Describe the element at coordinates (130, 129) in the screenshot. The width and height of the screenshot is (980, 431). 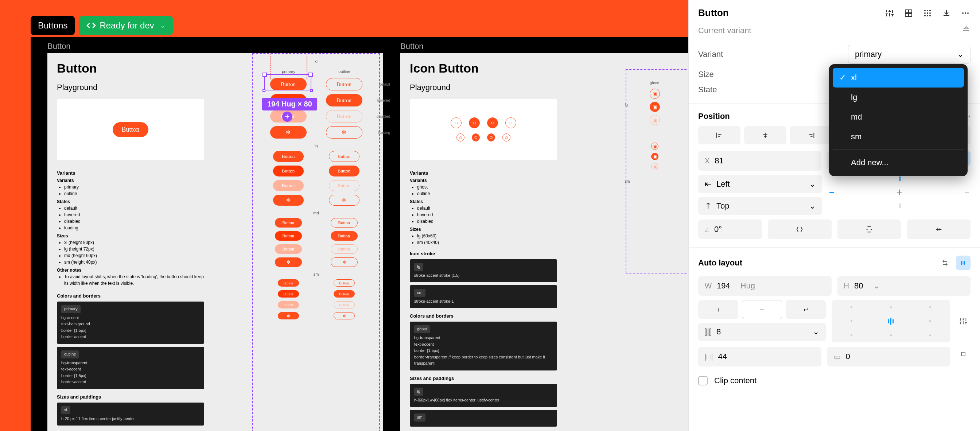
I see `demo-button: Button` at that location.